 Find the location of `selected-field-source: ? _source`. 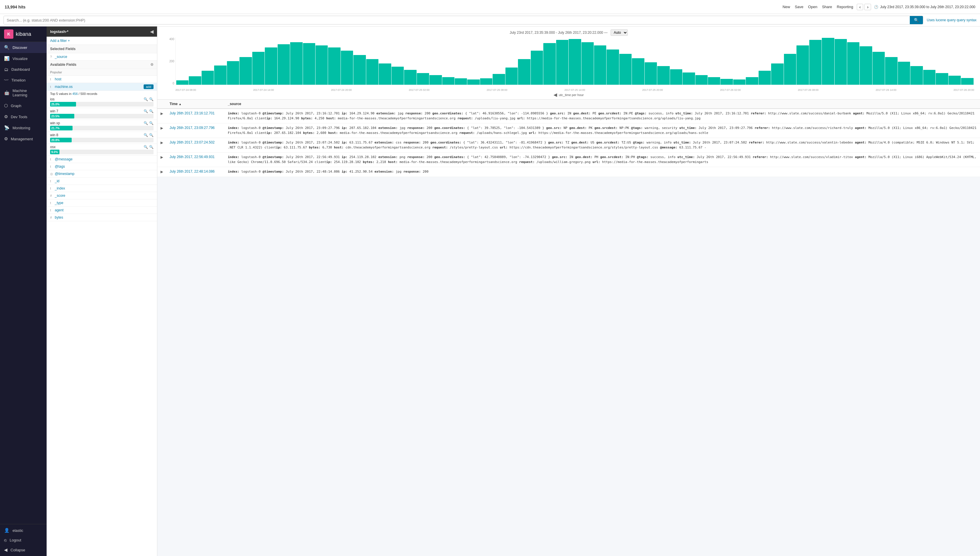

selected-field-source: ? _source is located at coordinates (102, 57).